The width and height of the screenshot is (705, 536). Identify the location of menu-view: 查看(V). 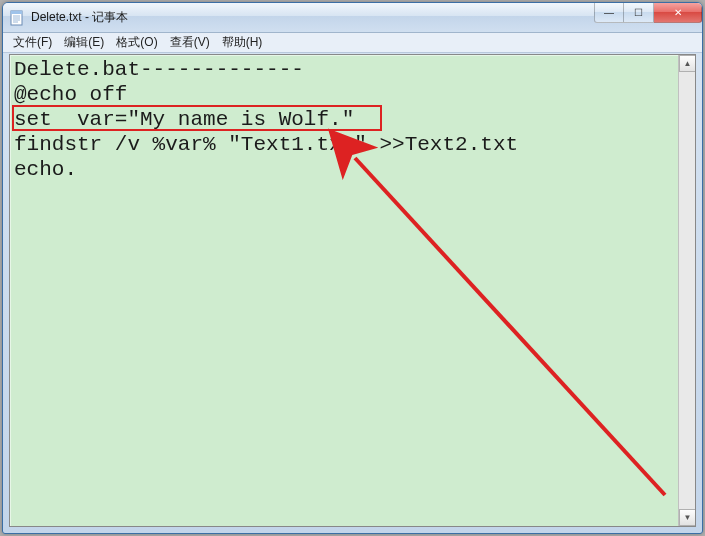
(190, 42).